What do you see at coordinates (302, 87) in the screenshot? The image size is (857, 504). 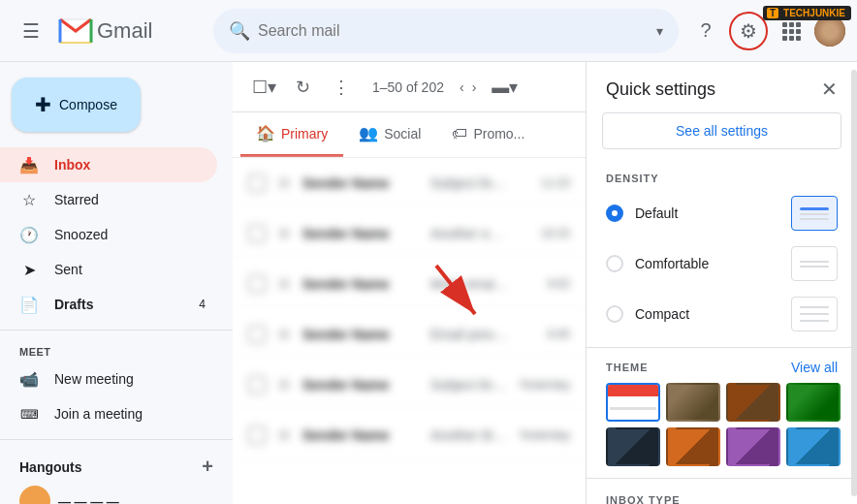 I see `refresh-button: ↻` at bounding box center [302, 87].